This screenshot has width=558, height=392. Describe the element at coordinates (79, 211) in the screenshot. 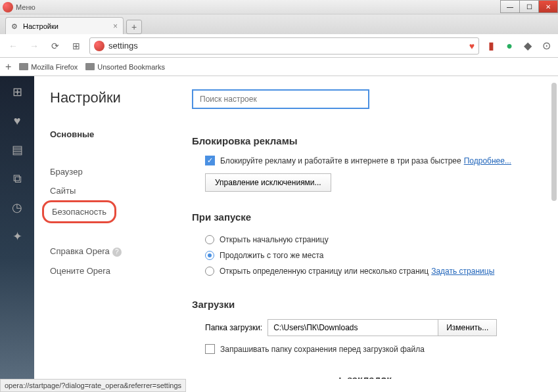

I see `nav-security: Безопасность` at that location.